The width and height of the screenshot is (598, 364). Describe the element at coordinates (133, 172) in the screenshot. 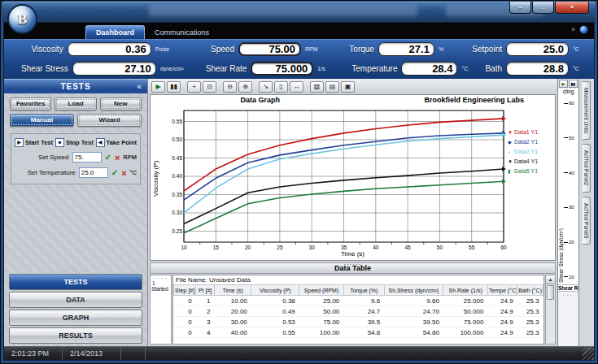

I see `temperature-unit-label: °C` at that location.